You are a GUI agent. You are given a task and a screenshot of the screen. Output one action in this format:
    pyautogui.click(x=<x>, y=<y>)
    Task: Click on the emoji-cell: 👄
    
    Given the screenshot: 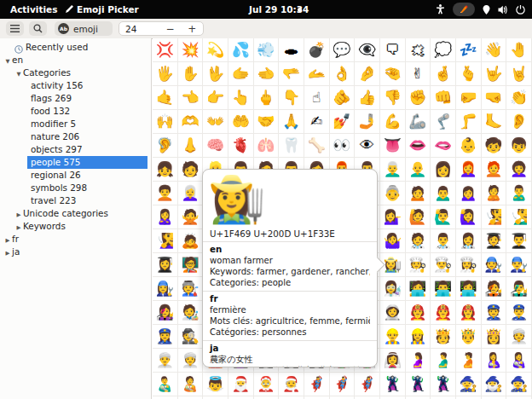 What is the action you would take?
    pyautogui.click(x=419, y=146)
    